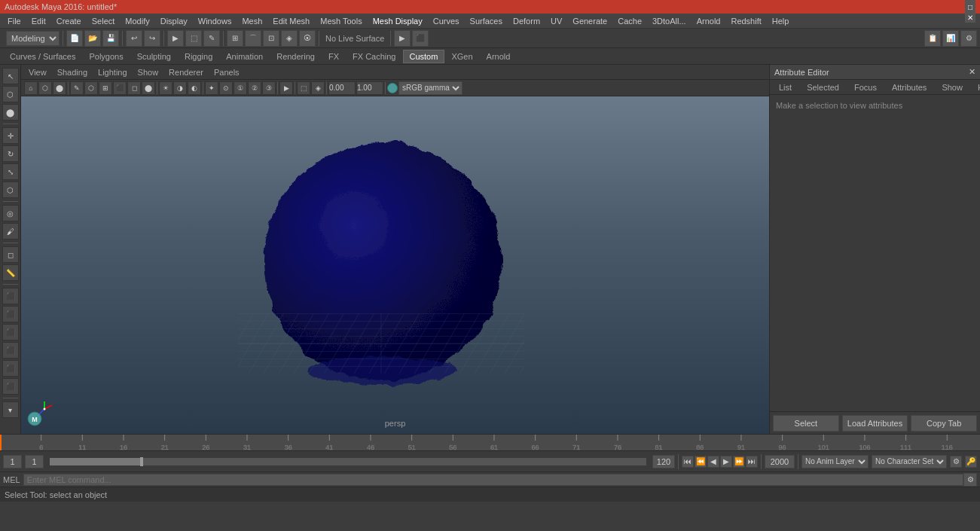  Describe the element at coordinates (304, 88) in the screenshot. I see `vp-gate-btn: ⬚` at that location.